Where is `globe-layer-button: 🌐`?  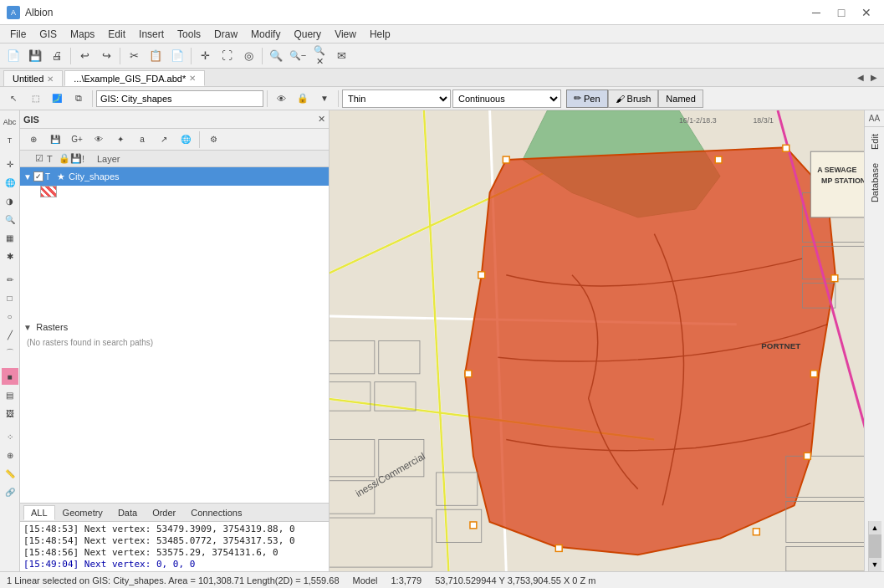 globe-layer-button: 🌐 is located at coordinates (186, 140).